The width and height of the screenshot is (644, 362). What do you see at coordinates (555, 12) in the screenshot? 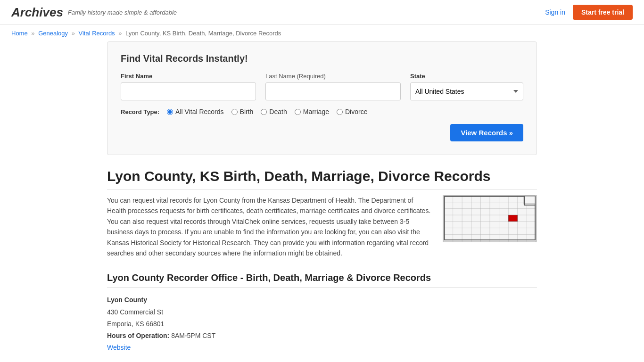
I see `sign-in-link: Sign in` at bounding box center [555, 12].